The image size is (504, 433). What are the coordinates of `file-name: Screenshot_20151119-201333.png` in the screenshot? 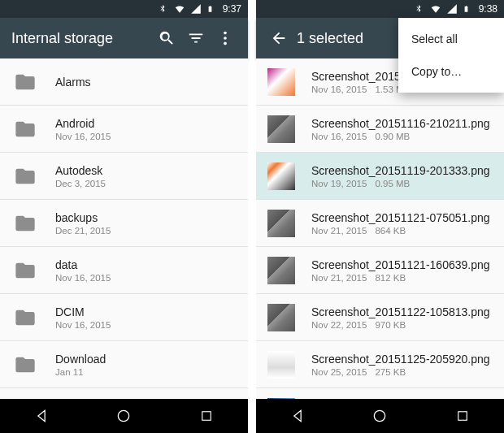 It's located at (402, 171).